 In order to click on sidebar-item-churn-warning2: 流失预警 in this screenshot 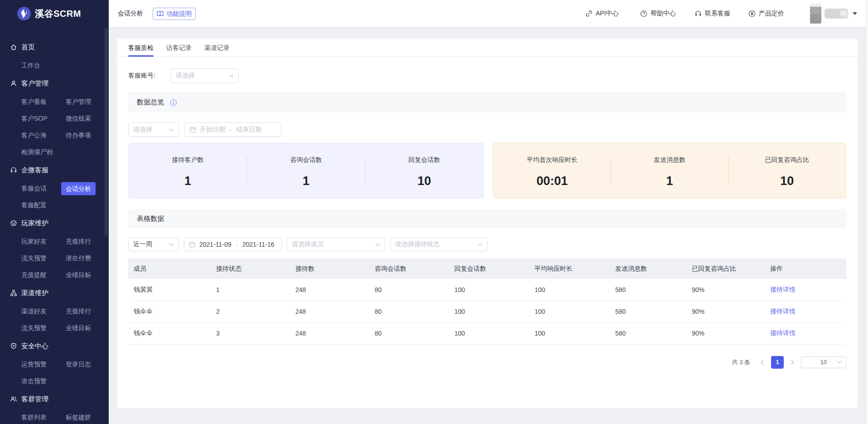, I will do `click(34, 328)`.